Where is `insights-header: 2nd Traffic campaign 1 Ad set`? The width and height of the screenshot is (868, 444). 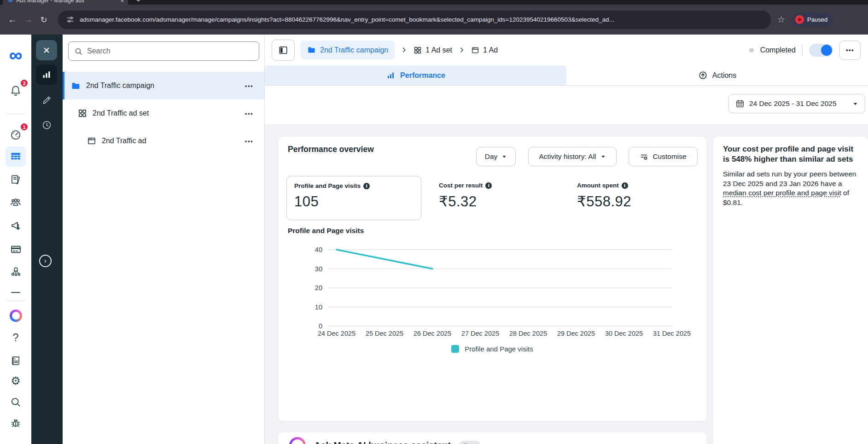 insights-header: 2nd Traffic campaign 1 Ad set is located at coordinates (566, 79).